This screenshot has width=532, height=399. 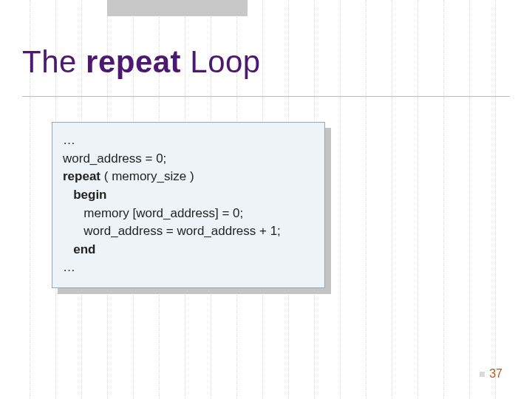 I want to click on code-line: ( memory_size ), so click(x=148, y=176).